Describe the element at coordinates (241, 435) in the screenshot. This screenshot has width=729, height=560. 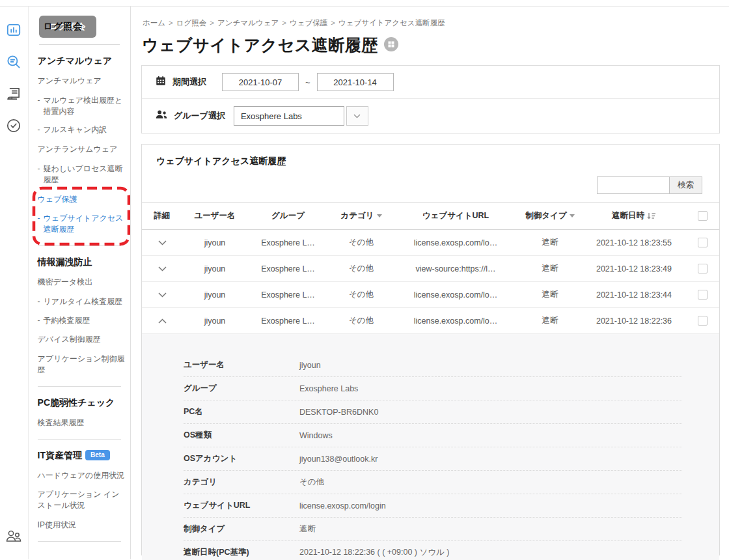
I see `detail-field-label: OS種類` at that location.